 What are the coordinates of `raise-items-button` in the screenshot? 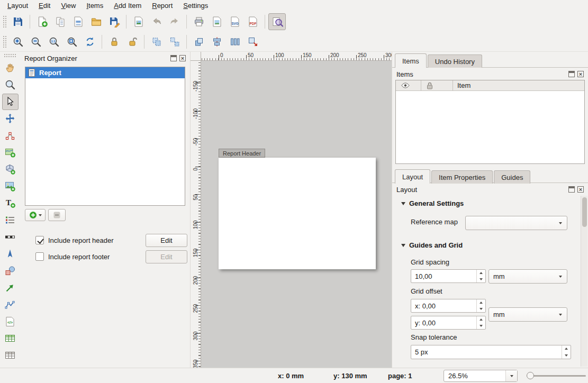 It's located at (199, 42).